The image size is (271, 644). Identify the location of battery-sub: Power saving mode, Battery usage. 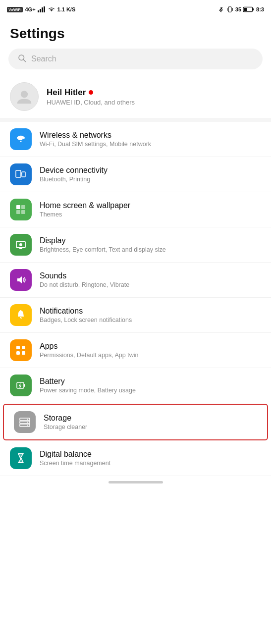
(151, 390).